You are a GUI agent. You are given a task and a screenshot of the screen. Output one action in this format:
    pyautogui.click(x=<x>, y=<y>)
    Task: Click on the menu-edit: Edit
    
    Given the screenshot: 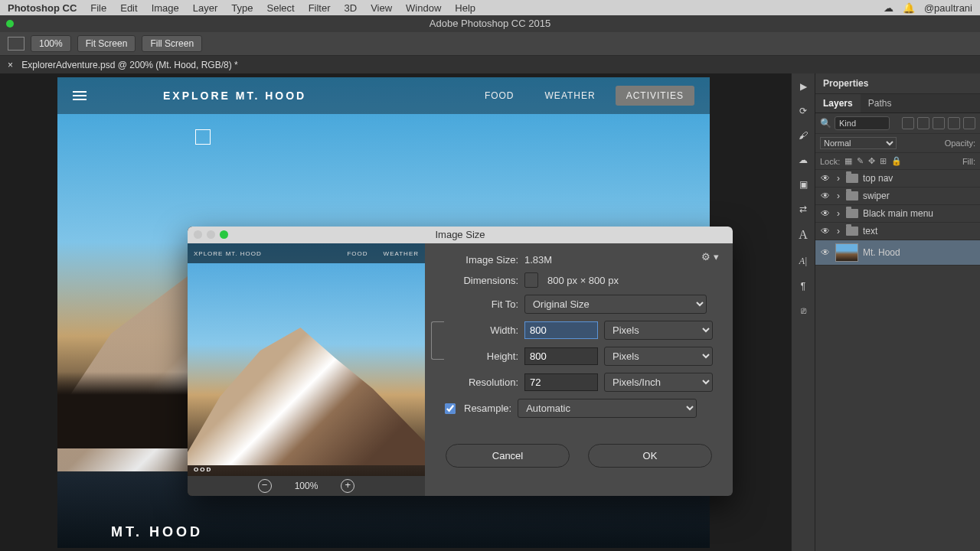 What is the action you would take?
    pyautogui.click(x=129, y=8)
    